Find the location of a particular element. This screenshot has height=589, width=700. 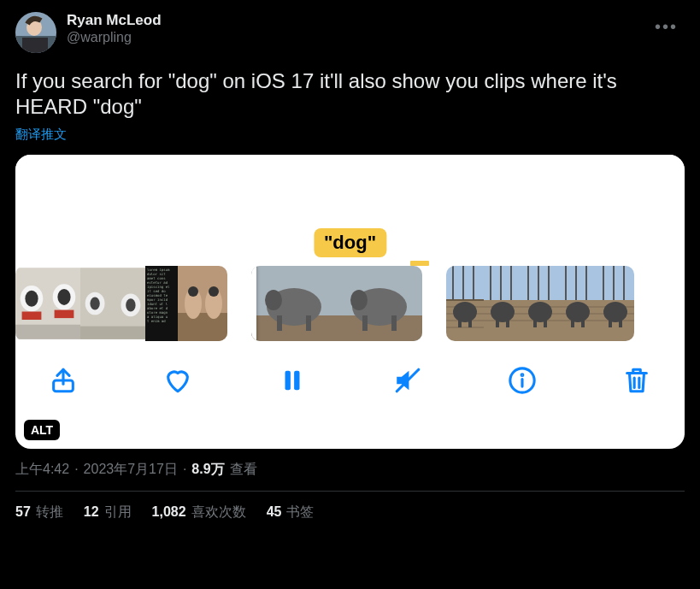

media-toolbar is located at coordinates (350, 380).